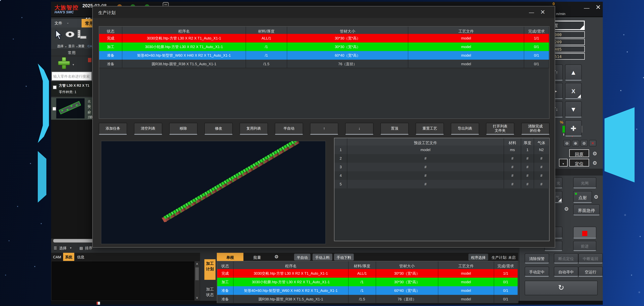 Image resolution: width=644 pixels, height=306 pixels. I want to click on header-cell: 气体, so click(542, 142).